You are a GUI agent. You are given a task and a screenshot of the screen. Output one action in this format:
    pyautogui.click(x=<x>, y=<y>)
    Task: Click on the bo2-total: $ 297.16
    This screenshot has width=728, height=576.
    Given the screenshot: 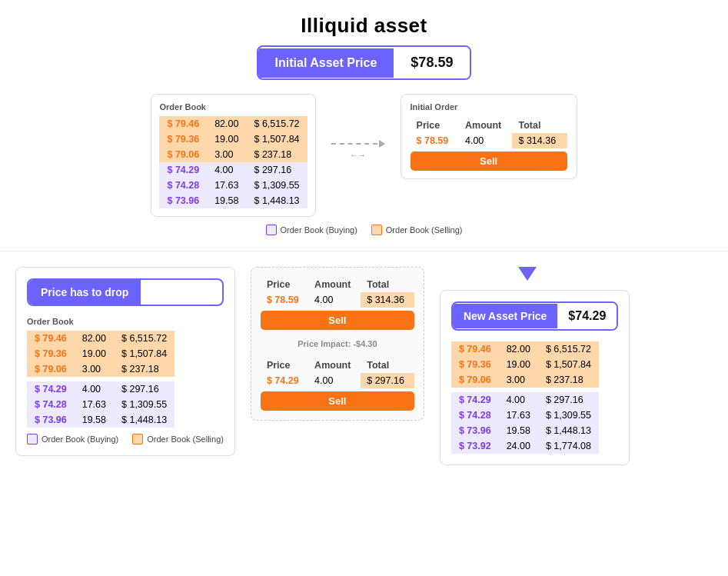 What is the action you would take?
    pyautogui.click(x=387, y=381)
    